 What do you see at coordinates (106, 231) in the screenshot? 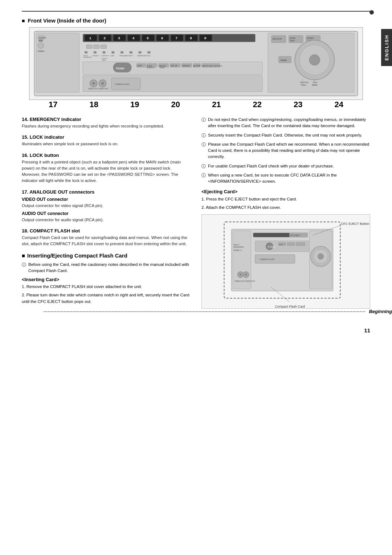
I see `compact-flash-title: 18. COMPACT FLASH slot` at bounding box center [106, 231].